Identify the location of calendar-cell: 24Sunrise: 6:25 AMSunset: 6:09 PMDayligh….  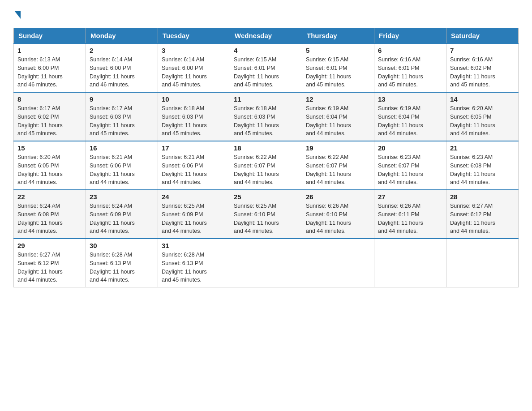
(194, 214).